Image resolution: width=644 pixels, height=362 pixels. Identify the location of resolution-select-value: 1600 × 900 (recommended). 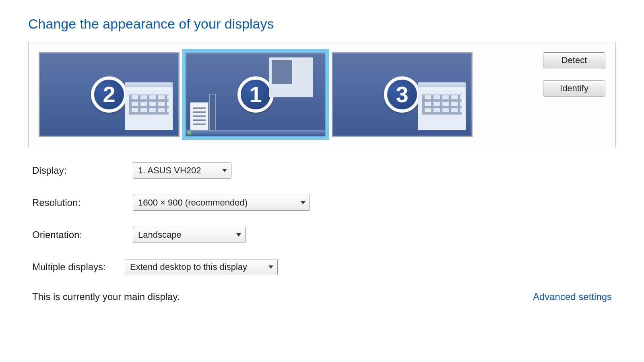
(193, 203).